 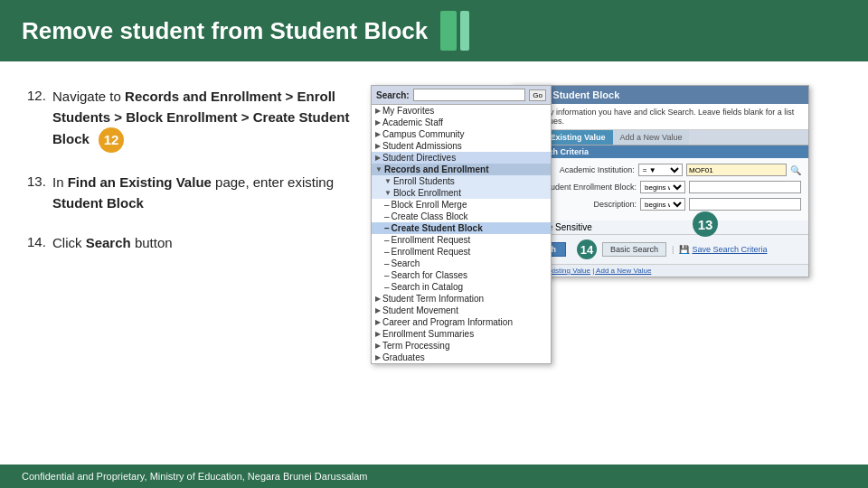 What do you see at coordinates (461, 96) in the screenshot?
I see `menu-search-bar: Search: Go` at bounding box center [461, 96].